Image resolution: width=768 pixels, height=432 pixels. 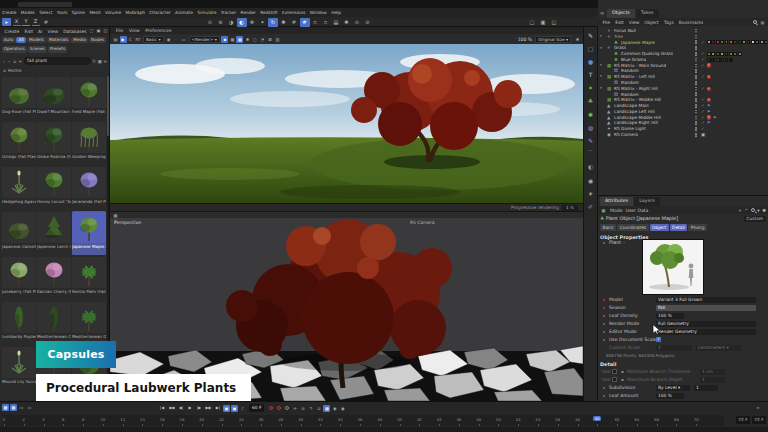 I want to click on attr-tab-phong: Phong, so click(x=697, y=228).